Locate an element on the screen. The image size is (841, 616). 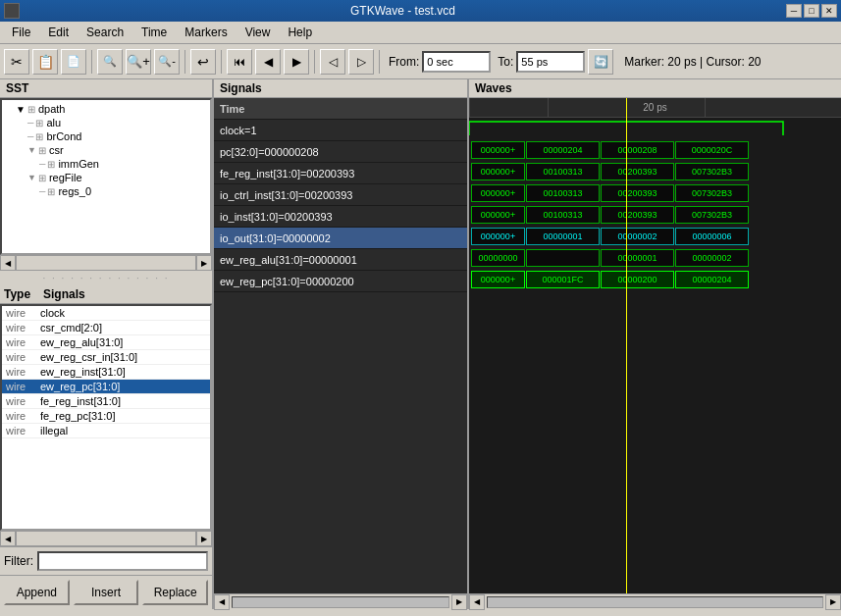
signal-wave-fe-reg-inst: fe_reg_inst[31:0]=00200393 is located at coordinates (341, 174).